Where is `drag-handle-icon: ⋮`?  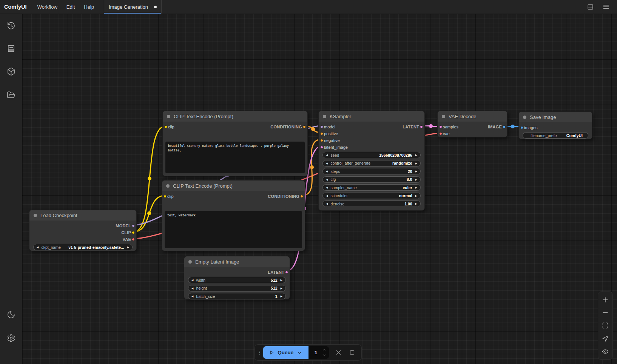
drag-handle-icon: ⋮ is located at coordinates (259, 353).